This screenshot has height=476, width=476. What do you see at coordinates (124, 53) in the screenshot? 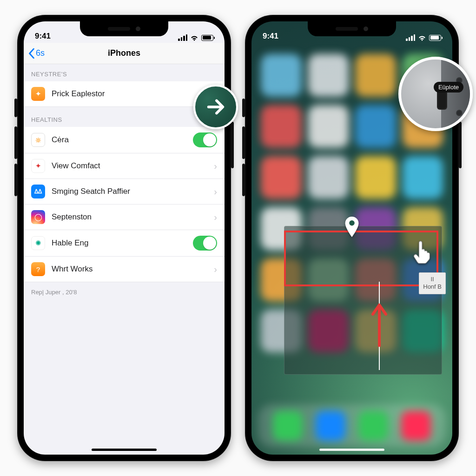
I see `nav-bar: 6s iPhones` at bounding box center [124, 53].